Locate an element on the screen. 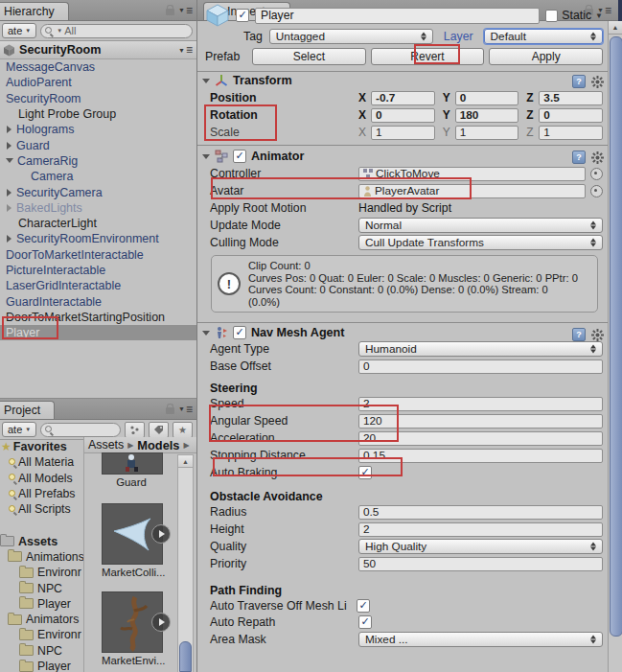  stopping-distance-field: 0.15 is located at coordinates (481, 456).